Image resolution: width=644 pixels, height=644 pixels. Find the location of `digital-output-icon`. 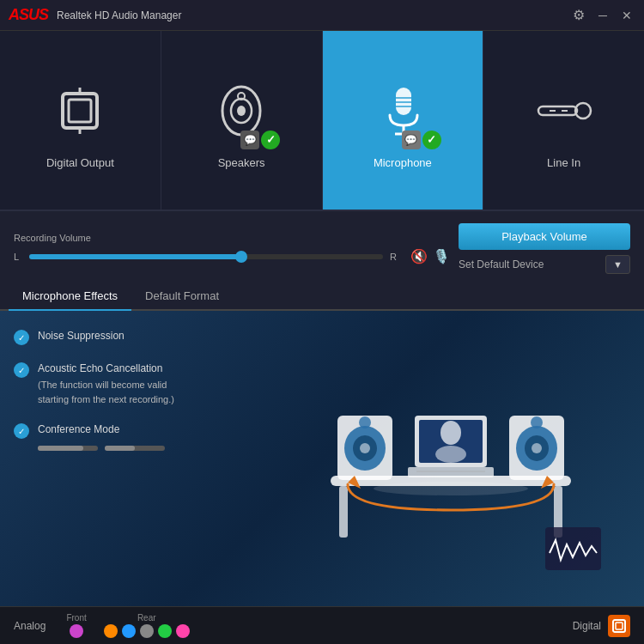

digital-output-icon is located at coordinates (80, 111).